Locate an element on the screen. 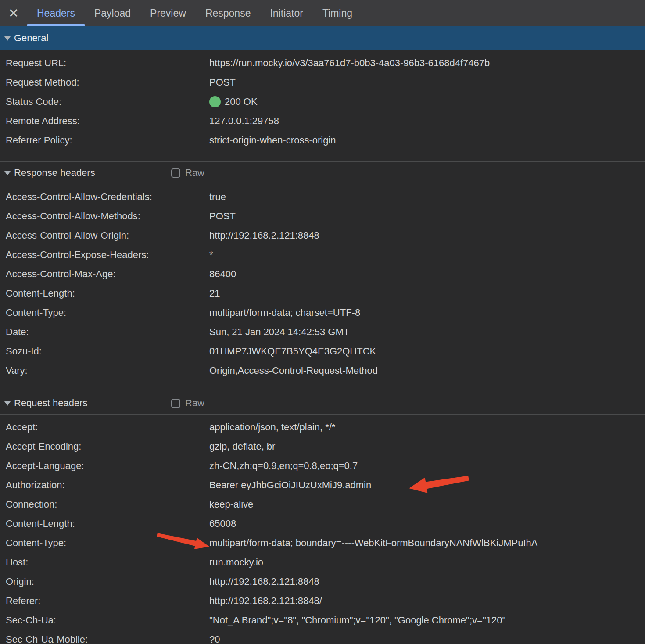  header-row: Access-Control-Allow-Credentials:true is located at coordinates (322, 197).